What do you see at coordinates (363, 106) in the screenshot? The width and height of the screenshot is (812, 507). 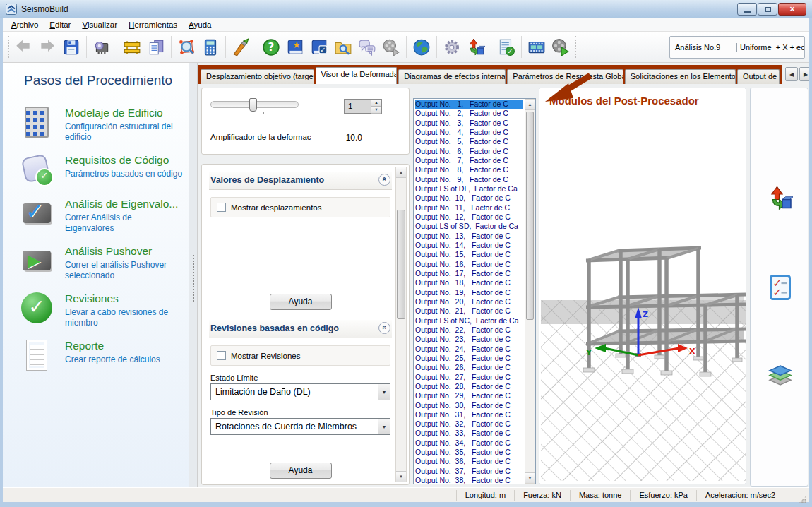 I see `step-spinner: 1 ▲ ▼` at bounding box center [363, 106].